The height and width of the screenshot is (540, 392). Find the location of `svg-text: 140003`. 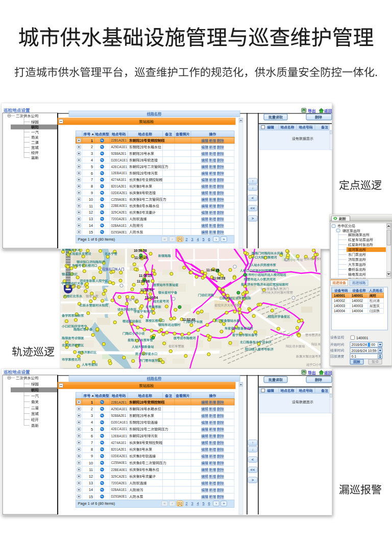

svg-text: 140003 is located at coordinates (339, 306).